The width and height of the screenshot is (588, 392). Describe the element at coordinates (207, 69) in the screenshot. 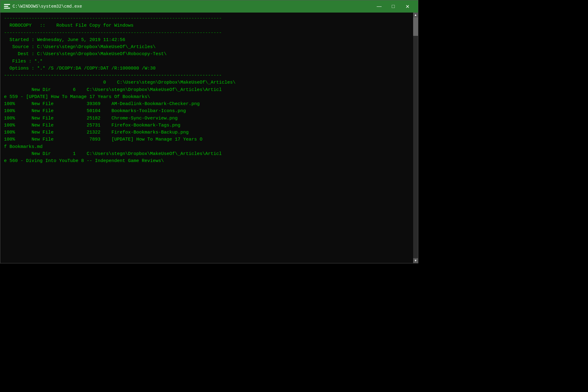

I see `console-line: Options : *.* /S /DCOPY:DA /COPY:DAT /R:…` at that location.